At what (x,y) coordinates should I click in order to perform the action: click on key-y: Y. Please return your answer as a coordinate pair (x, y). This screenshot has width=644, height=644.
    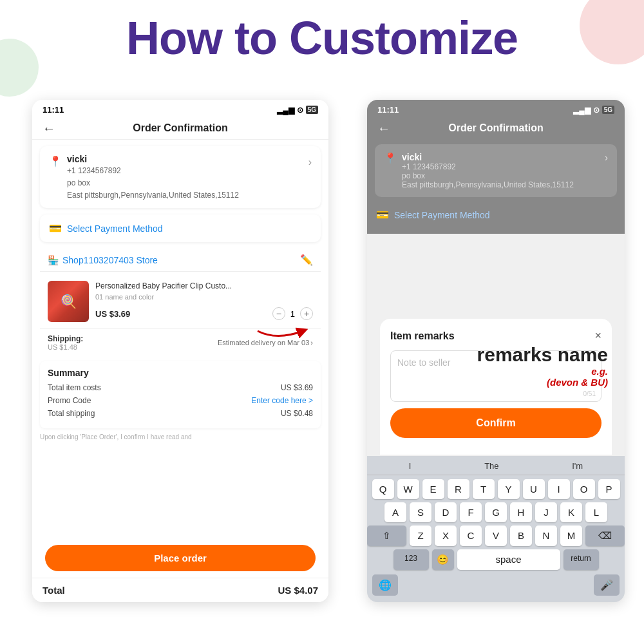
    Looking at the image, I should click on (509, 489).